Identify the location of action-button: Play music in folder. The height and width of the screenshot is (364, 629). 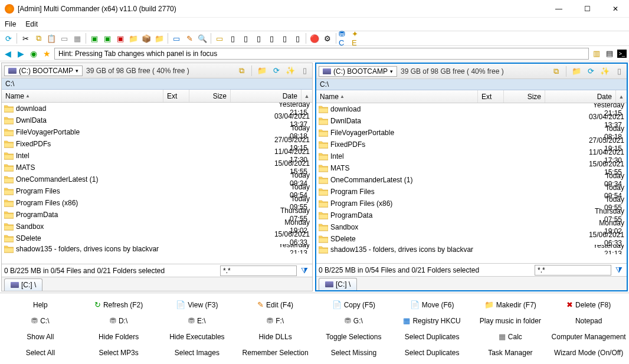
(511, 321).